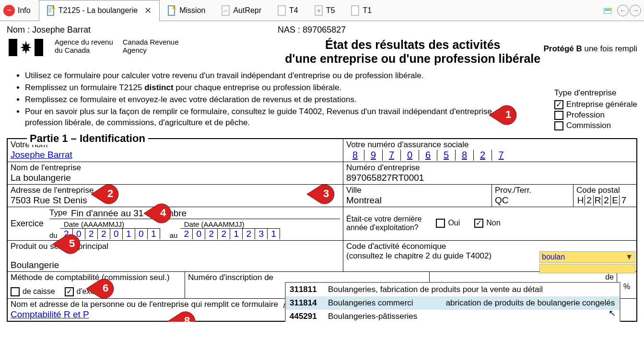 The height and width of the screenshot is (363, 644). What do you see at coordinates (144, 304) in the screenshot?
I see `preparer-label: Nom et adresse de la personne ou de l'en…` at bounding box center [144, 304].